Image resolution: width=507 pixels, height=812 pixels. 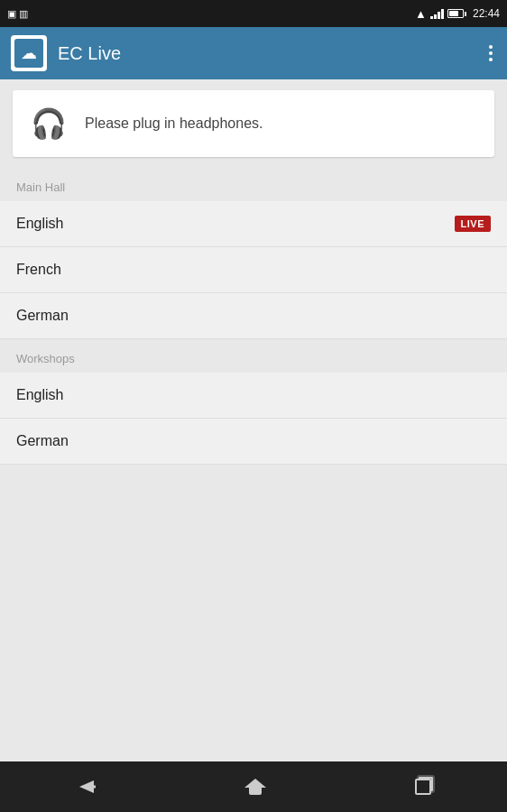 I want to click on list-item-main-hall-french: French, so click(x=254, y=271).